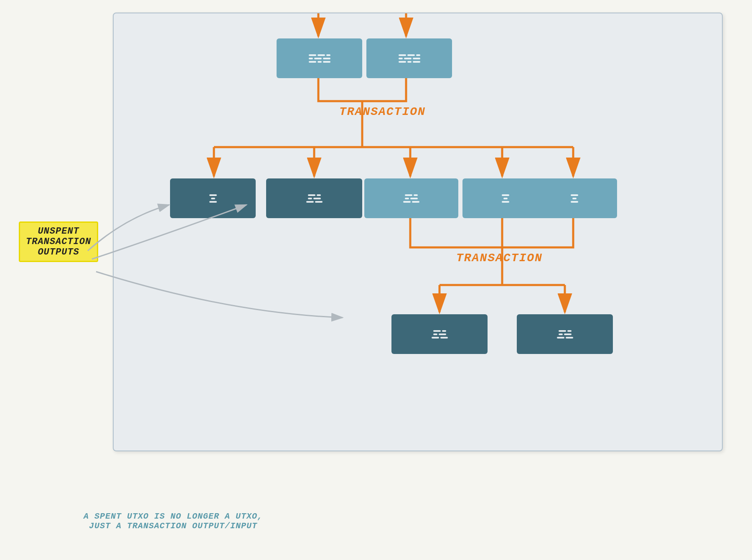 The width and height of the screenshot is (752, 560). I want to click on utxo-block-final-f, so click(440, 334).